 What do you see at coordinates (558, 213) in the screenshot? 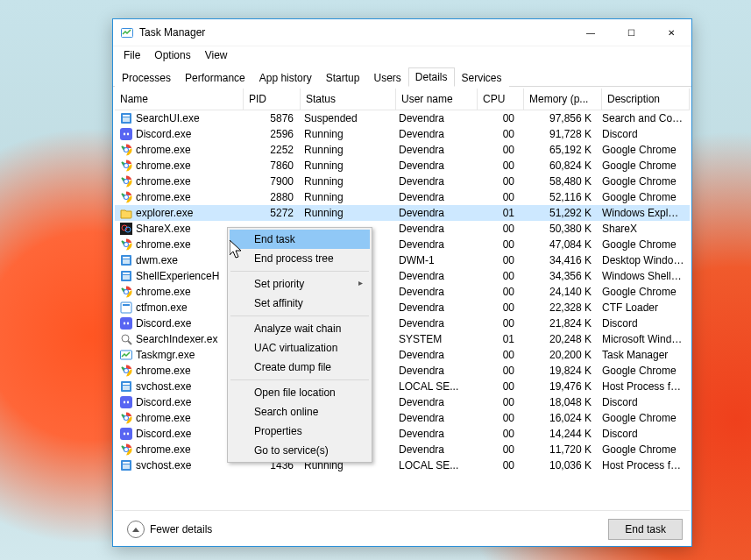
I see `memory-cell: 51,292 K` at bounding box center [558, 213].